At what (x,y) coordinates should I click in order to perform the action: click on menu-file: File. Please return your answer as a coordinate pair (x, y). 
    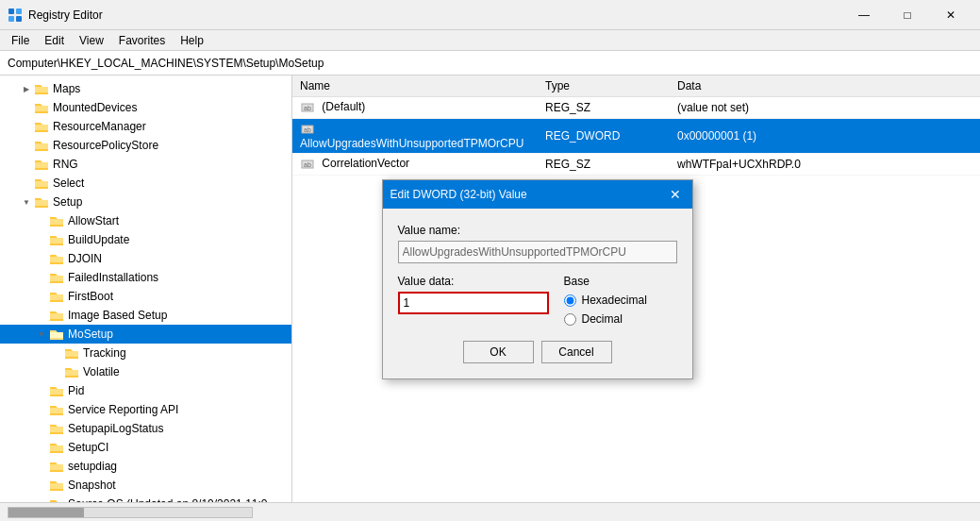
    Looking at the image, I should click on (21, 41).